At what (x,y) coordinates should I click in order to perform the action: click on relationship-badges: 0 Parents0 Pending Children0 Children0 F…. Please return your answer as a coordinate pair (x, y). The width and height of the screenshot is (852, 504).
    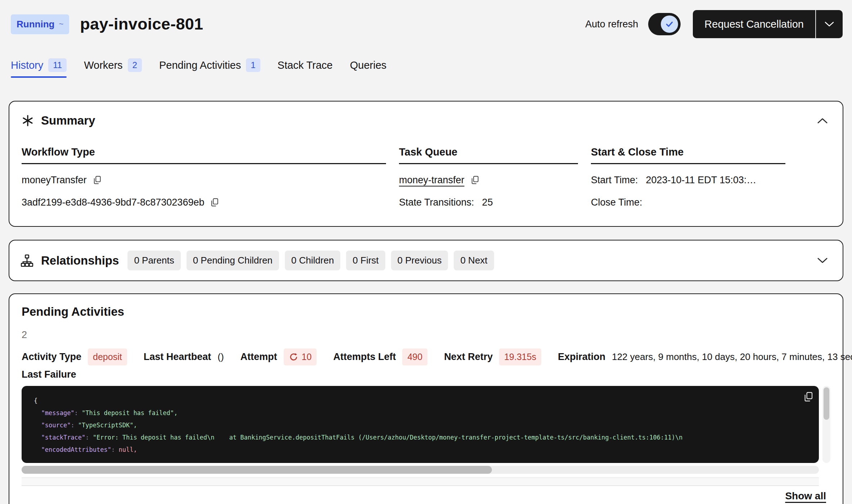
    Looking at the image, I should click on (310, 261).